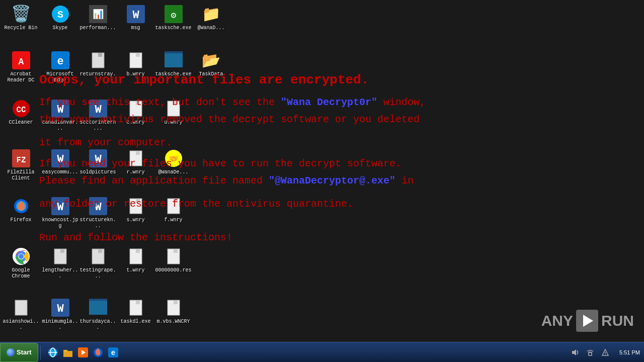  Describe the element at coordinates (173, 210) in the screenshot. I see `desktop-icon-fwnry: f.wnry` at that location.